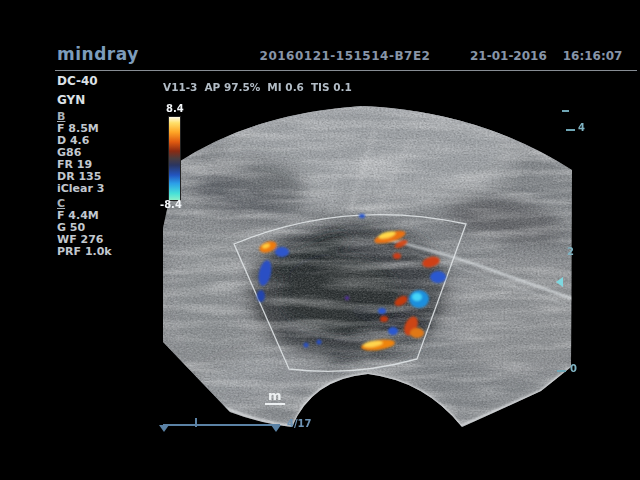 The height and width of the screenshot is (480, 640). Describe the element at coordinates (275, 404) in the screenshot. I see `orientation-marker-underline` at that location.